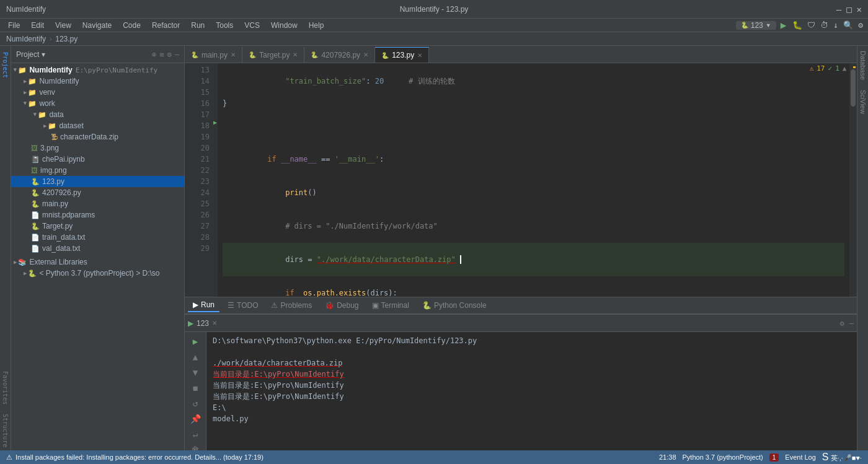  What do you see at coordinates (213, 55) in the screenshot?
I see `tab-mainpy: 🐍 main.py ✕` at bounding box center [213, 55].